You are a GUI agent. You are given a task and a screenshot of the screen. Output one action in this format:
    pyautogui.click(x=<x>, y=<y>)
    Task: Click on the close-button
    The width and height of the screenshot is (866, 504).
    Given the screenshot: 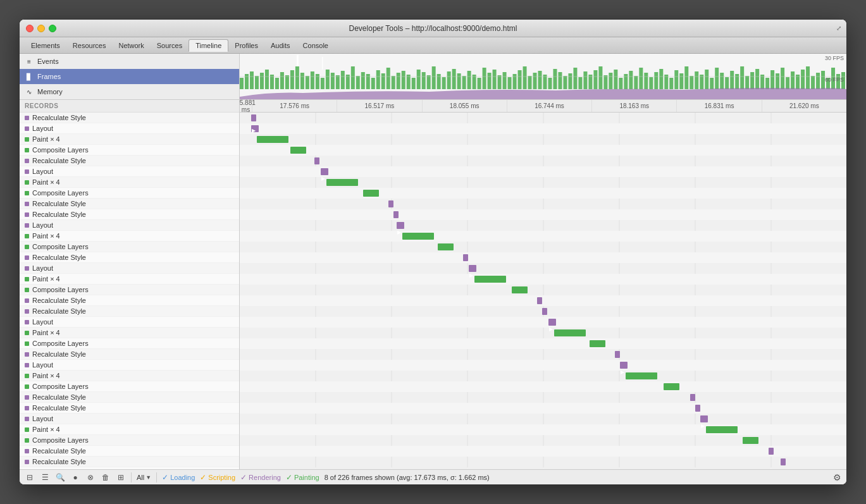 What is the action you would take?
    pyautogui.click(x=30, y=28)
    